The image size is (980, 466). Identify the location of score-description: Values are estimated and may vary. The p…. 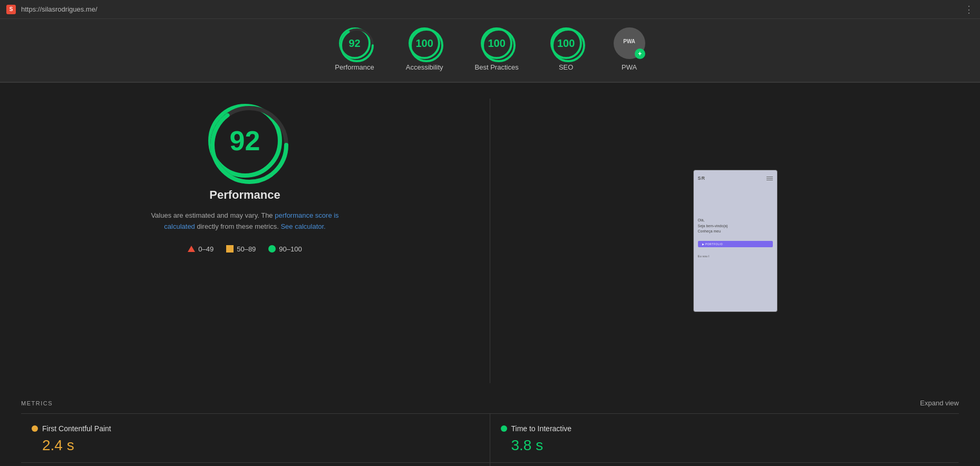
(245, 221).